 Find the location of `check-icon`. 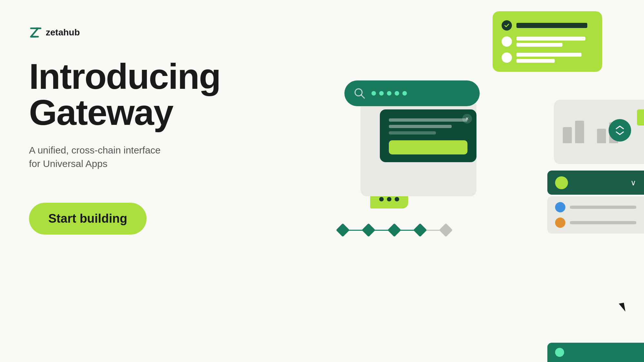

check-icon is located at coordinates (507, 25).